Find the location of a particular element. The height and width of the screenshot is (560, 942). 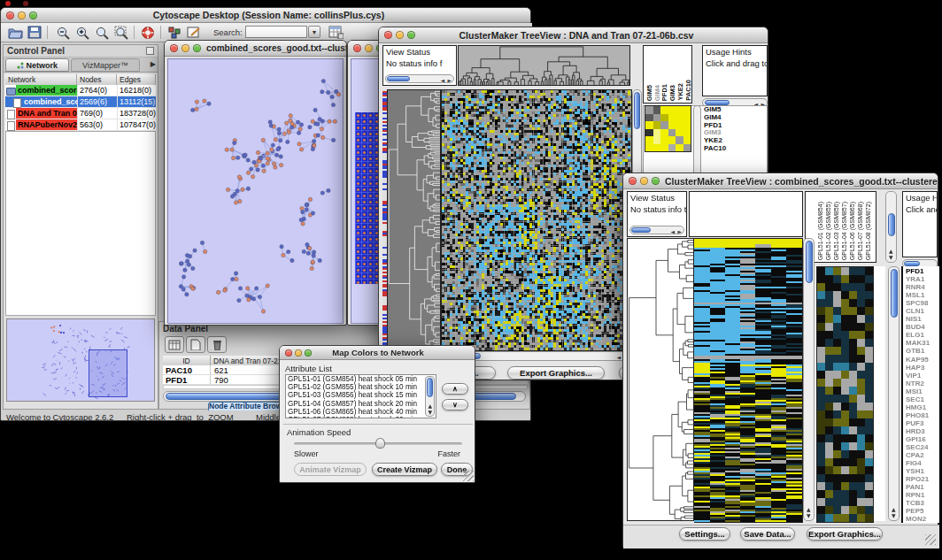

move-up-button: ∧ is located at coordinates (455, 389).